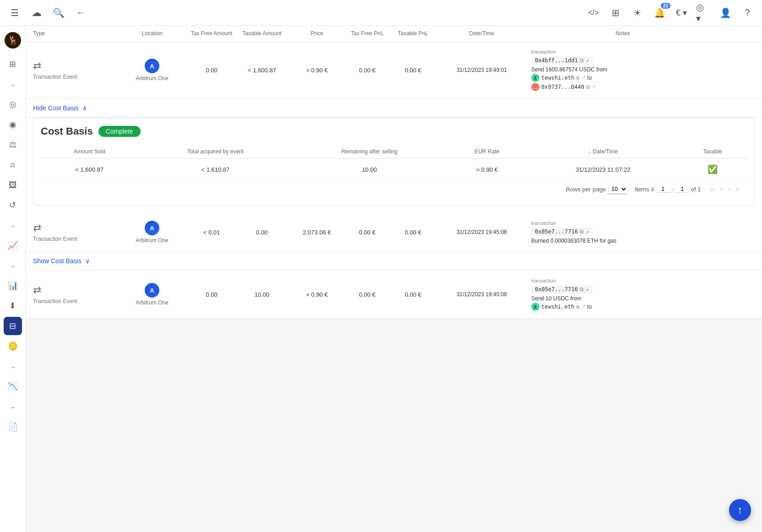 This screenshot has height=532, width=762. I want to click on tx1-tax-free: 0.00, so click(212, 71).